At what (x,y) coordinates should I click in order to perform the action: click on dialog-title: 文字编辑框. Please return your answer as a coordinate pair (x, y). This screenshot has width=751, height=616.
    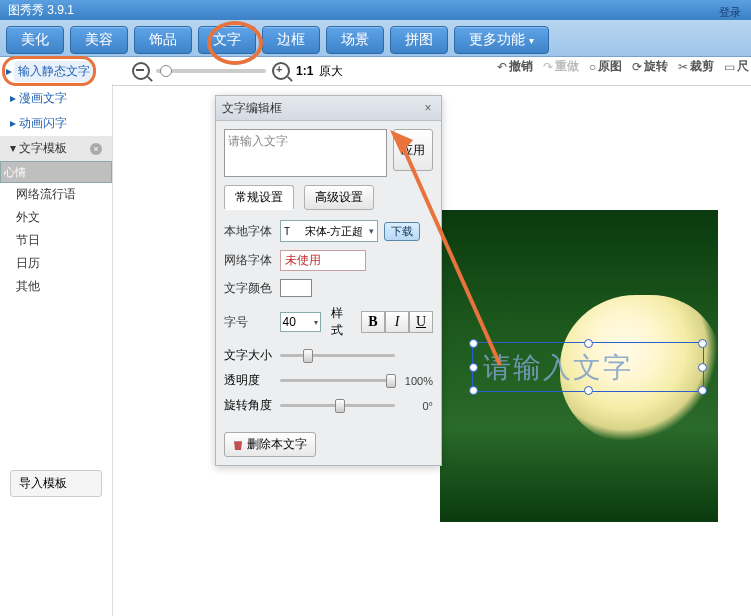
    Looking at the image, I should click on (252, 108).